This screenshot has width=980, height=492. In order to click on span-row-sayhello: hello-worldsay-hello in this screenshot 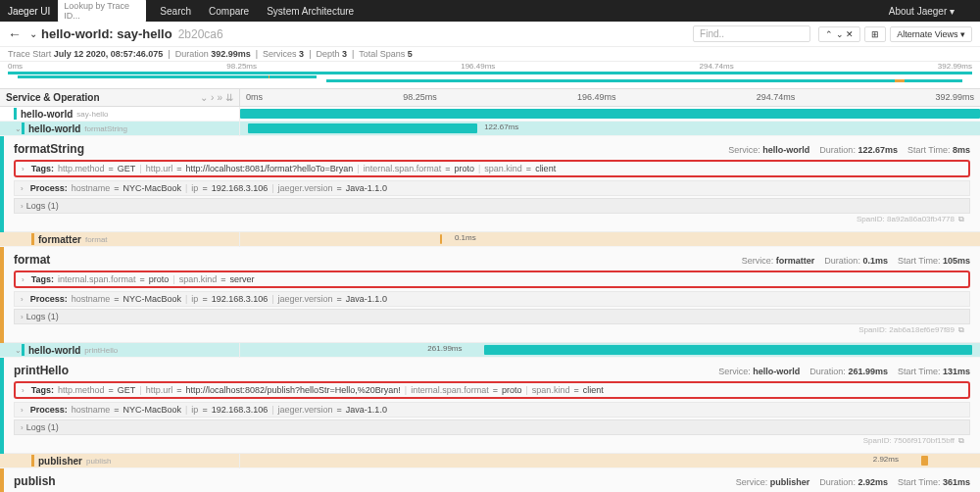, I will do `click(120, 114)`.